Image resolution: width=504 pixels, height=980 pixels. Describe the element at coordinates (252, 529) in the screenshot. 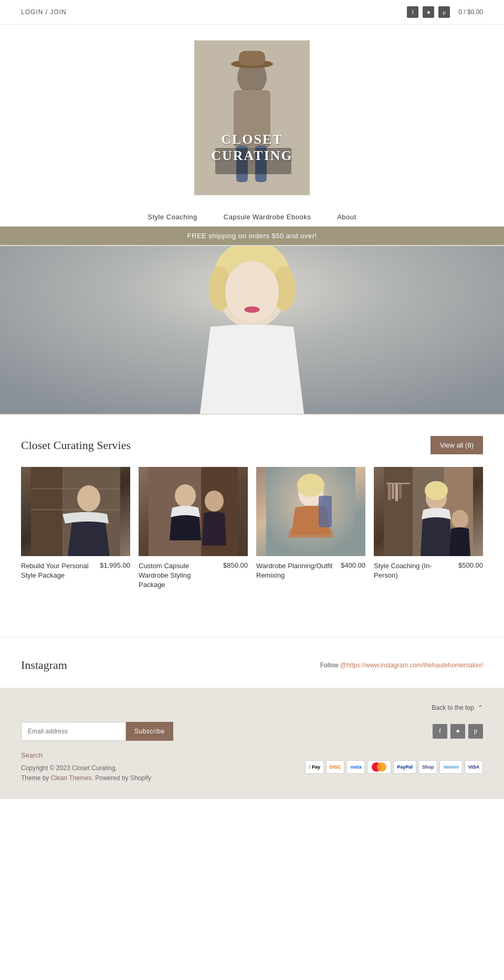

I see `product-grid: Rebuild Your Personal Style Package $1,9…` at that location.